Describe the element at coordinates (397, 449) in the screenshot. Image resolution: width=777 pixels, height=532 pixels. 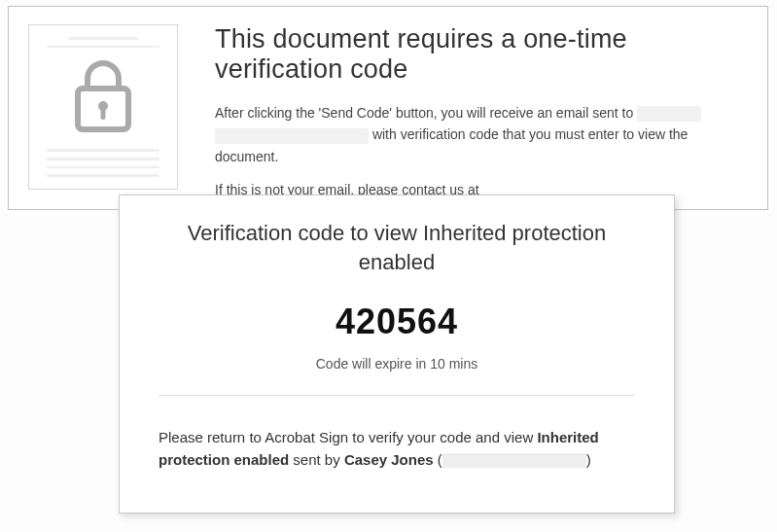
I see `return-instruction: Please return to Acrobat Sign to verify …` at that location.